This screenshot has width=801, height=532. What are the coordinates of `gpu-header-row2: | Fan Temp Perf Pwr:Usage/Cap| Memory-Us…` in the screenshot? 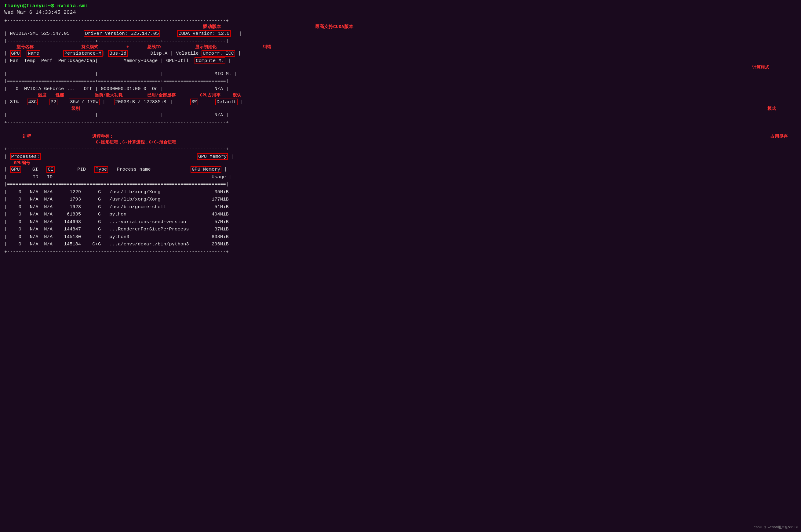 It's located at (400, 61).